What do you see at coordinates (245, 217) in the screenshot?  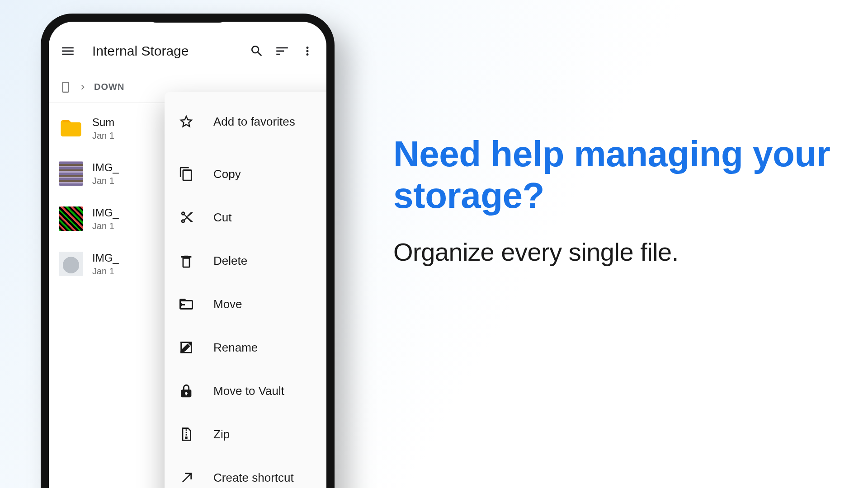 I see `menu-item-cut: Cut` at bounding box center [245, 217].